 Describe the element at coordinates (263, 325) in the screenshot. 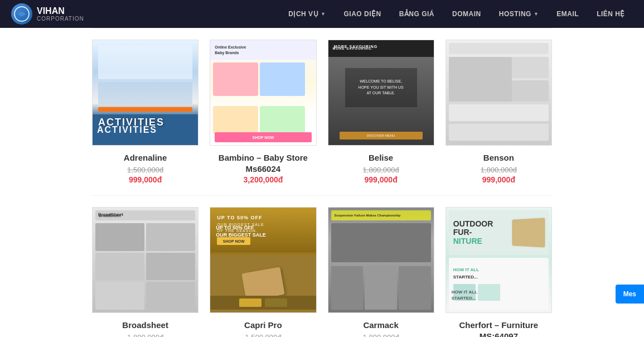

I see `product-title-capri: Capri Pro` at that location.